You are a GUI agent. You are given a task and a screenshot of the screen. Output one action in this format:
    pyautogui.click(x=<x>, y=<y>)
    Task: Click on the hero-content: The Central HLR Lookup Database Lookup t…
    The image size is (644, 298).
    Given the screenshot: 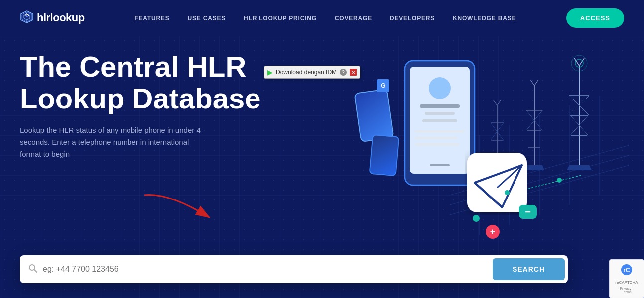 What is the action you would take?
    pyautogui.click(x=149, y=105)
    